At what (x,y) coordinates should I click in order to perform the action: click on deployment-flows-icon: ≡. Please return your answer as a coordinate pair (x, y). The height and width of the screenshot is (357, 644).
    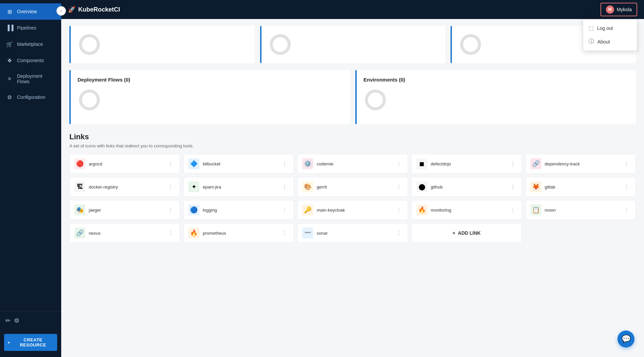
    Looking at the image, I should click on (10, 79).